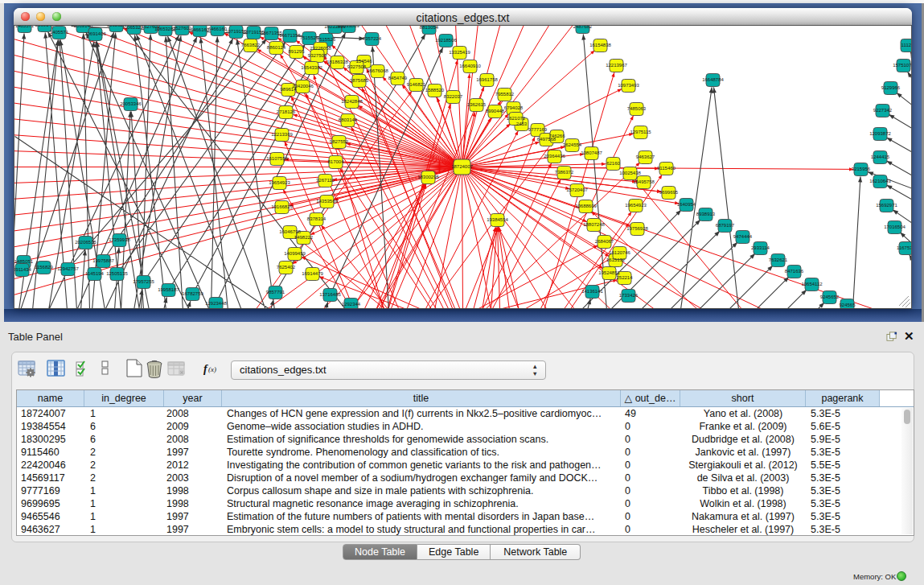 The width and height of the screenshot is (924, 585). I want to click on svg-text: 18242848, so click(352, 101).